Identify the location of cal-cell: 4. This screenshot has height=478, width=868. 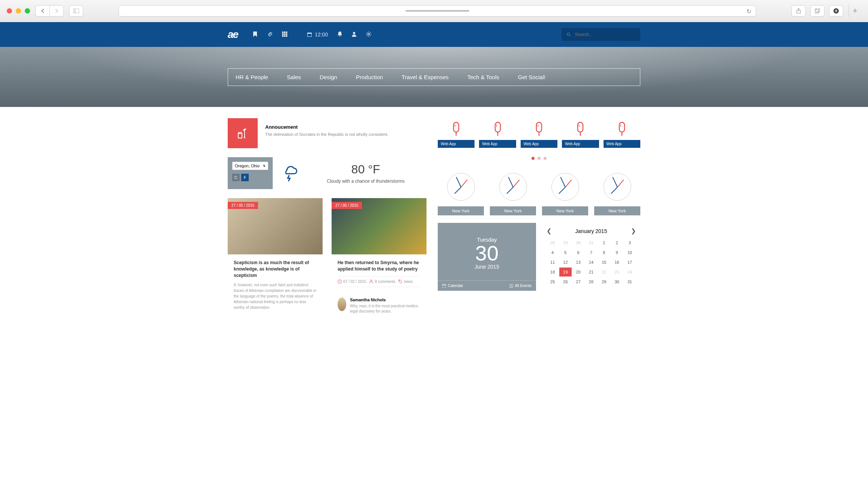
(553, 253).